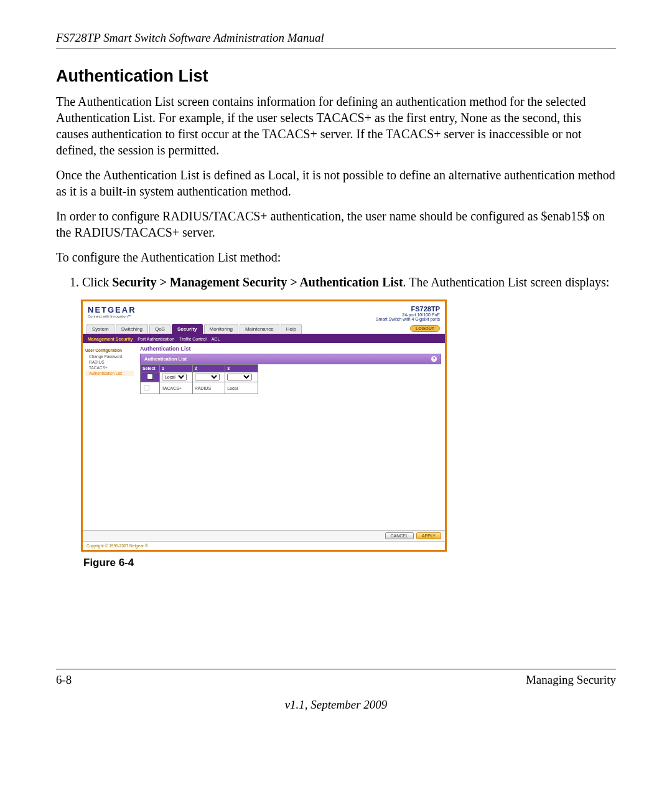 This screenshot has width=672, height=807. What do you see at coordinates (151, 377) in the screenshot?
I see `row1-select` at bounding box center [151, 377].